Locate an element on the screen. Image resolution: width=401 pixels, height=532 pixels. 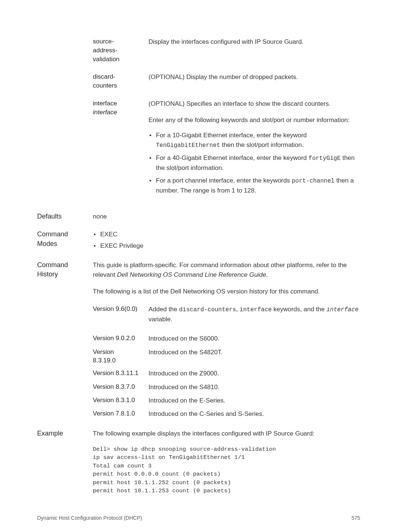
version-row: Version 8.3.19.0 Introduced on the S4820… is located at coordinates (226, 357).